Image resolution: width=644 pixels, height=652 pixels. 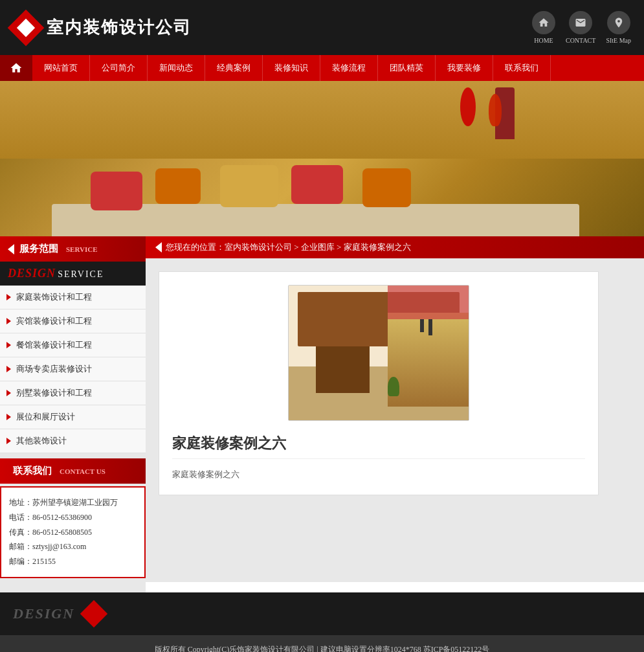 I want to click on contact-fax: 传真：86-0512-65808505, so click(x=72, y=532).